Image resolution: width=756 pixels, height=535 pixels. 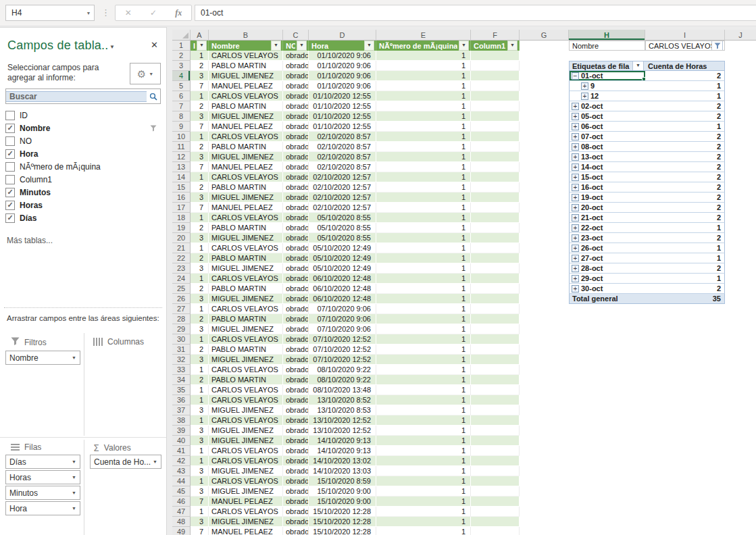 What do you see at coordinates (83, 166) in the screenshot?
I see `field-item-nãºmero-de-mã¡quina: NÃºmero de mÃ¡quina` at bounding box center [83, 166].